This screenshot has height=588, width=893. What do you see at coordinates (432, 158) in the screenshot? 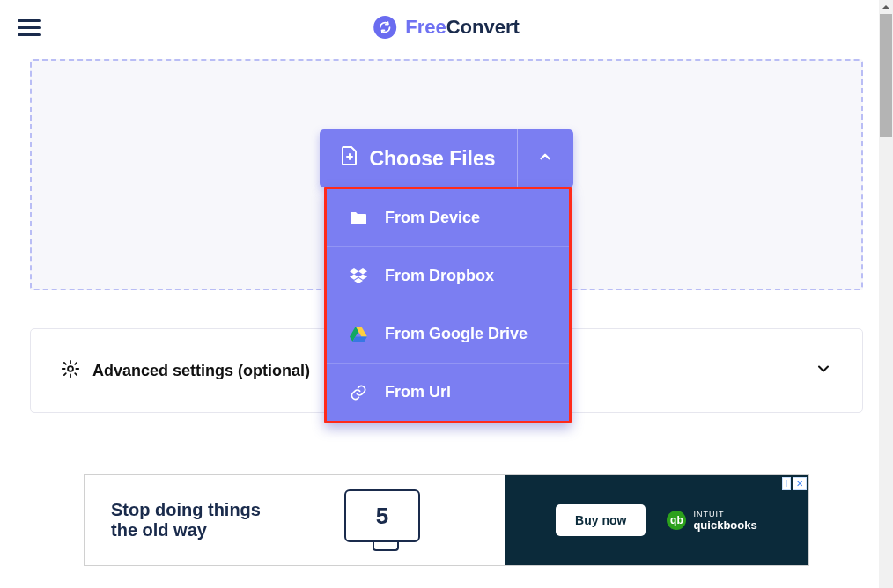
I see `choose-files-label: Choose Files` at bounding box center [432, 158].